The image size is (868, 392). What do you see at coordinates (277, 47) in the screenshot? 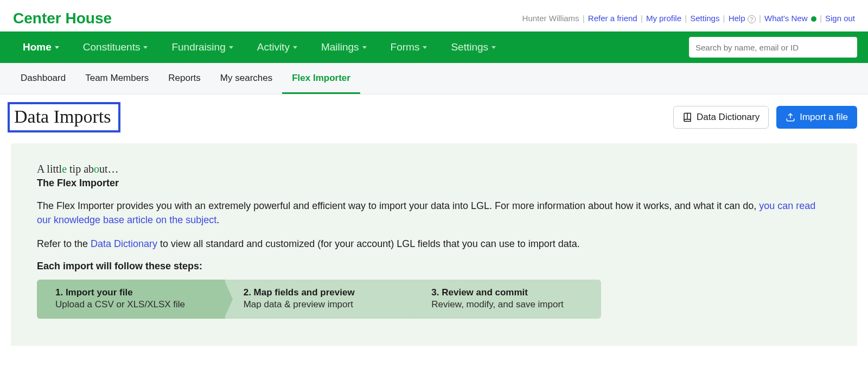
I see `nav-activity: Activity` at bounding box center [277, 47].